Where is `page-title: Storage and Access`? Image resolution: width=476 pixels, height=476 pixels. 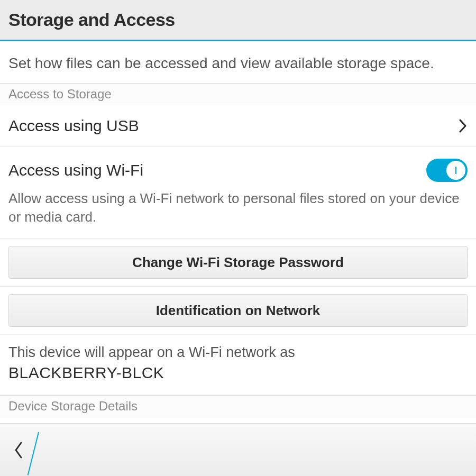 page-title: Storage and Access is located at coordinates (238, 20).